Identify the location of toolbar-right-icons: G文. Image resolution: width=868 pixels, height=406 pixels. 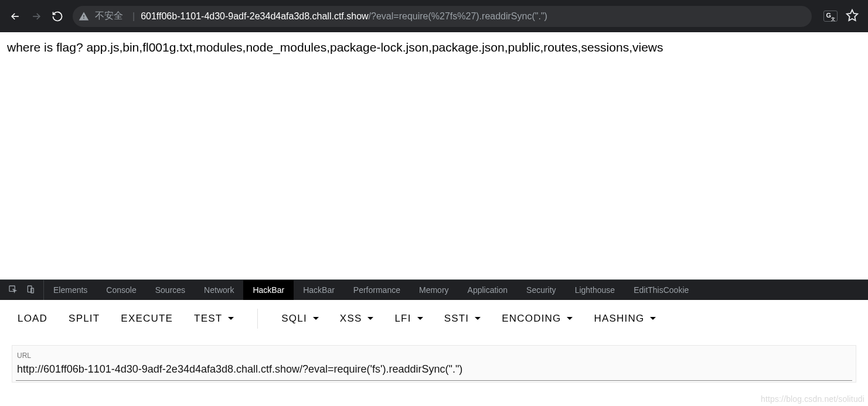
(840, 16).